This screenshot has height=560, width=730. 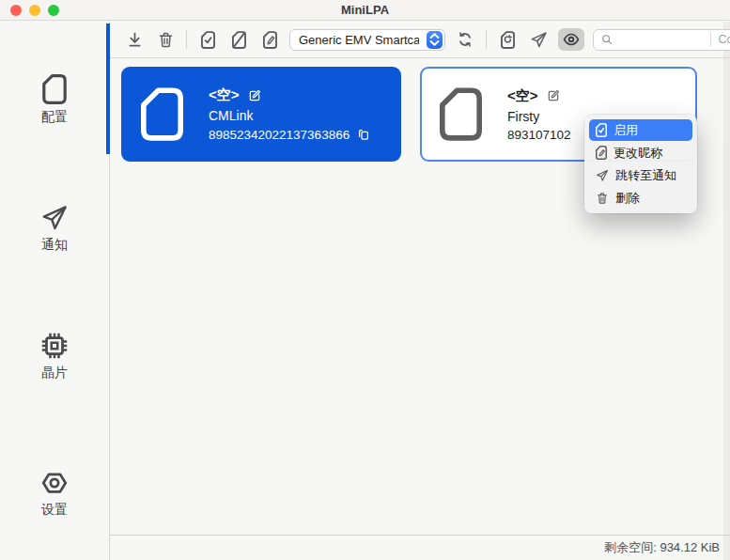 What do you see at coordinates (434, 39) in the screenshot?
I see `select-stepper` at bounding box center [434, 39].